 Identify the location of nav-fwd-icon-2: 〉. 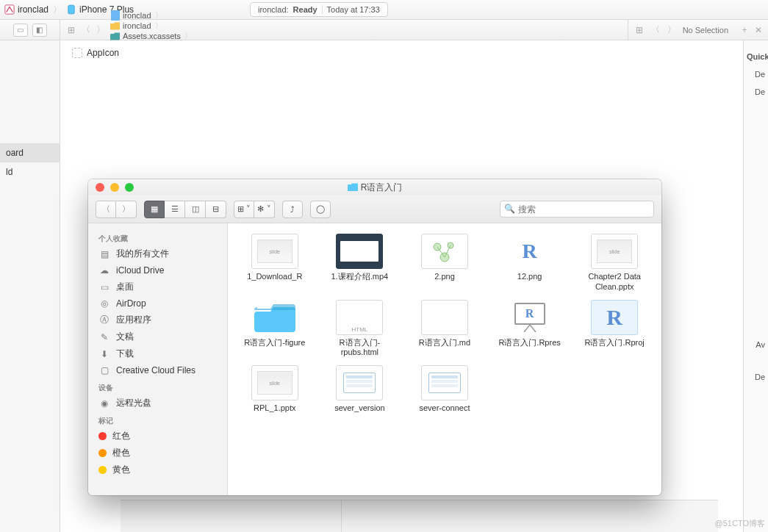
(672, 29).